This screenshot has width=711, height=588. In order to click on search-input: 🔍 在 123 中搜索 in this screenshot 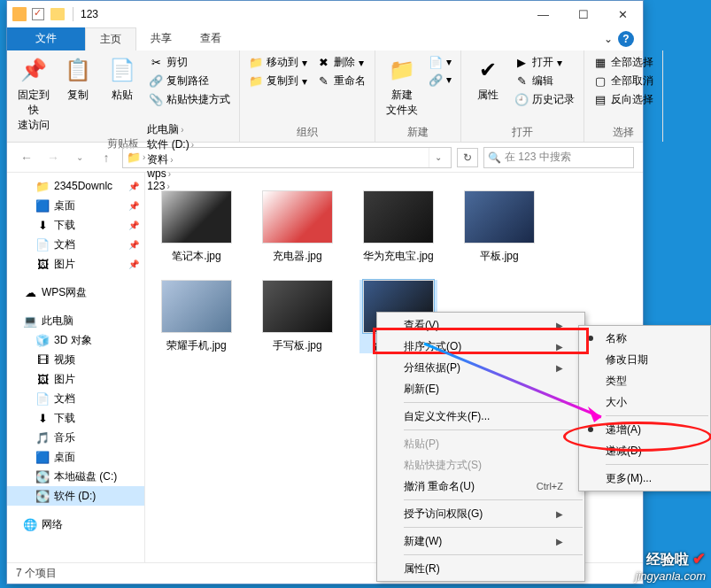, I will do `click(559, 158)`.